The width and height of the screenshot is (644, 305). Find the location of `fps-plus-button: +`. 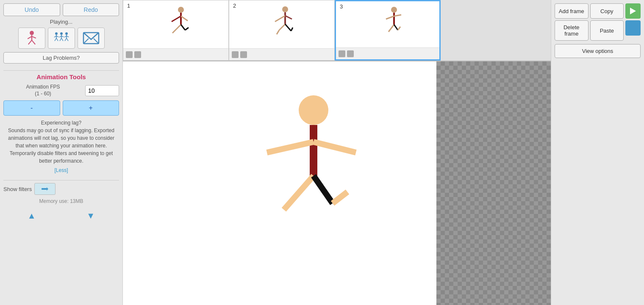

fps-plus-button: + is located at coordinates (91, 108).